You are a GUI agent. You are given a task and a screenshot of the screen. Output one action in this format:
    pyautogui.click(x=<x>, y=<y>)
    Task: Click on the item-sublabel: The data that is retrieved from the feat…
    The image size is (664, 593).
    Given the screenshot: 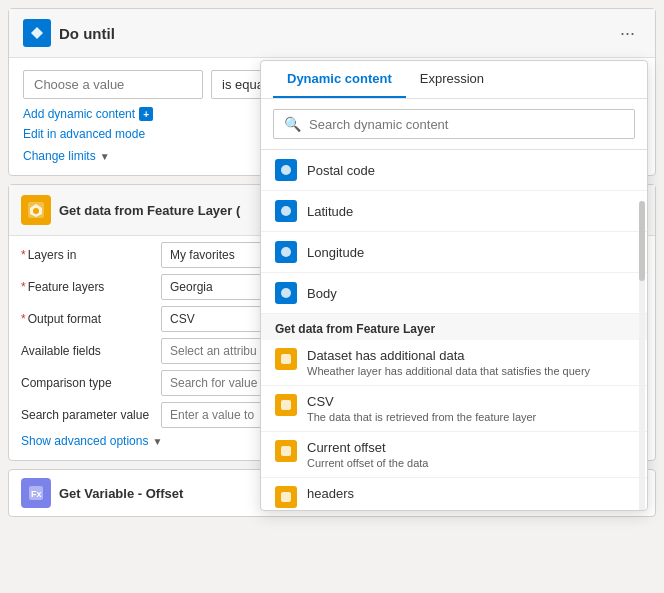 What is the action you would take?
    pyautogui.click(x=422, y=417)
    